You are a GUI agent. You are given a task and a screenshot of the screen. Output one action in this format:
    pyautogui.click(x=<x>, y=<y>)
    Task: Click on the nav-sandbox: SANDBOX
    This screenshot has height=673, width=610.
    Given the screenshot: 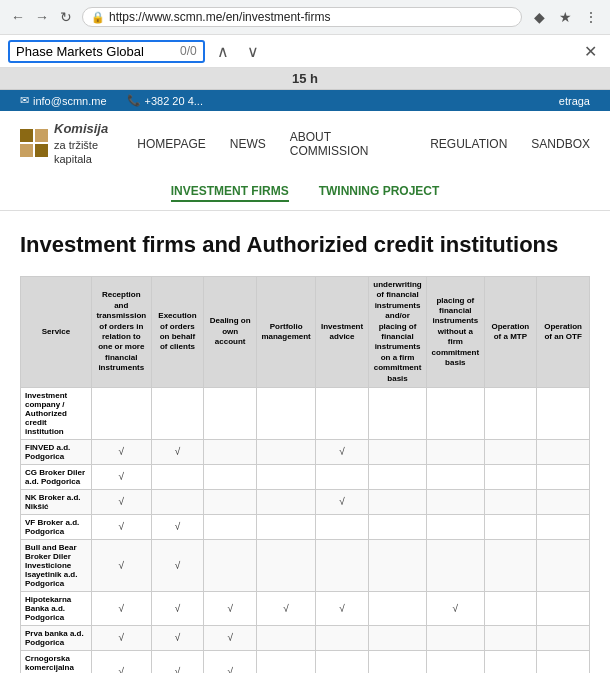 What is the action you would take?
    pyautogui.click(x=560, y=144)
    